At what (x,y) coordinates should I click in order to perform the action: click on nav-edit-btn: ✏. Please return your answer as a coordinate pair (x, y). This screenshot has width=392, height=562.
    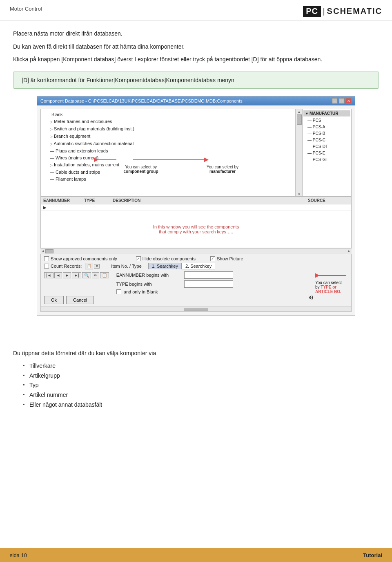
    Looking at the image, I should click on (96, 275).